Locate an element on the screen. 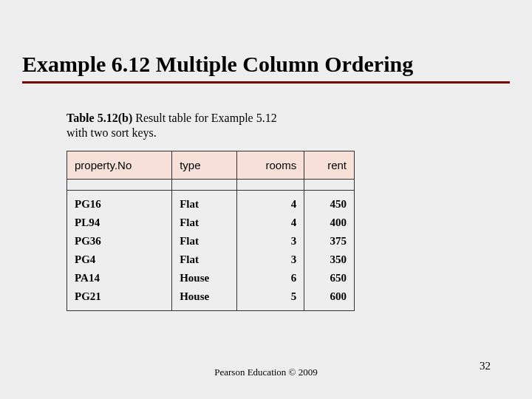 This screenshot has height=399, width=532. col-header-rent: rent is located at coordinates (330, 166).